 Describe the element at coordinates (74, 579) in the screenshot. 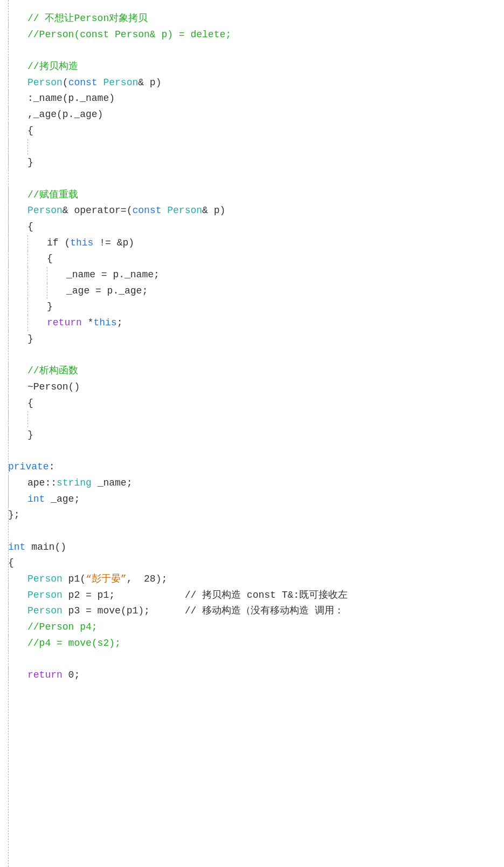

I see `token: p1(` at that location.